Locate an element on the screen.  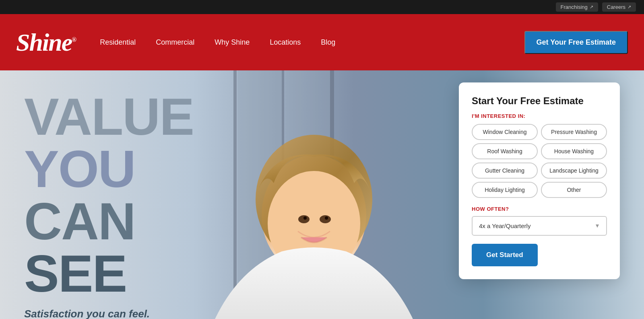
hero-line-see: SEE is located at coordinates (109, 274).